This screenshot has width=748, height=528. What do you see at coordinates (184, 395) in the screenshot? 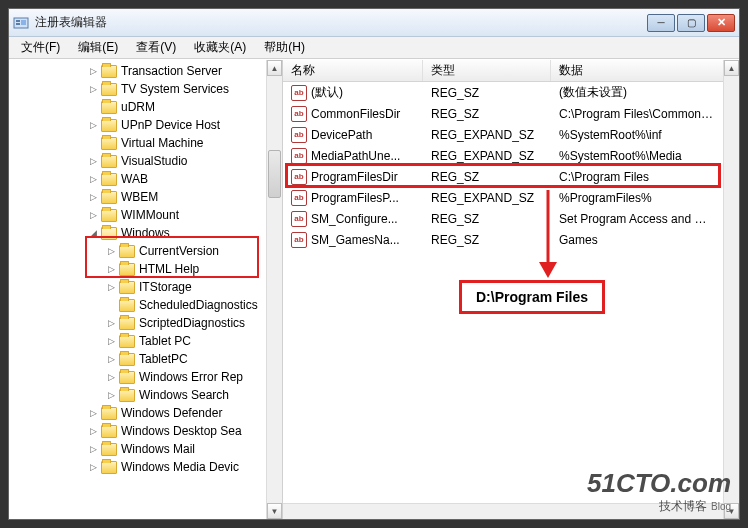
I see `tree-item-label: Windows Search` at bounding box center [184, 395].